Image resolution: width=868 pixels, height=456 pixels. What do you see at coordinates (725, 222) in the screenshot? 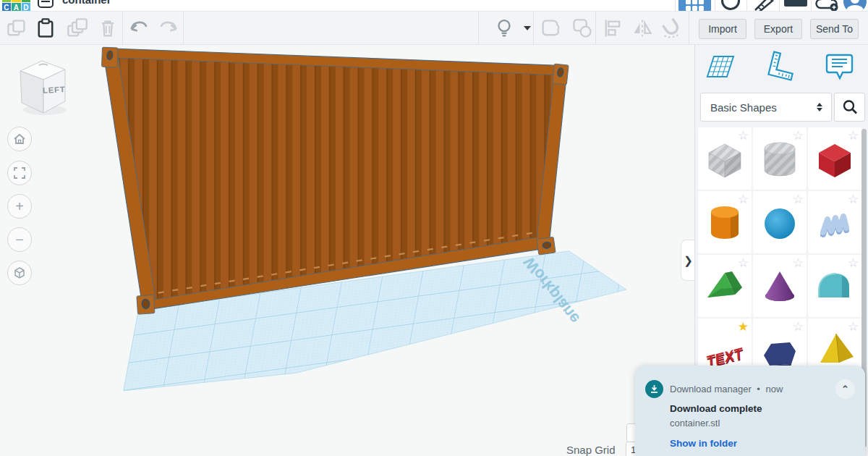
I see `shape-tile-cylinder: ☆` at bounding box center [725, 222].